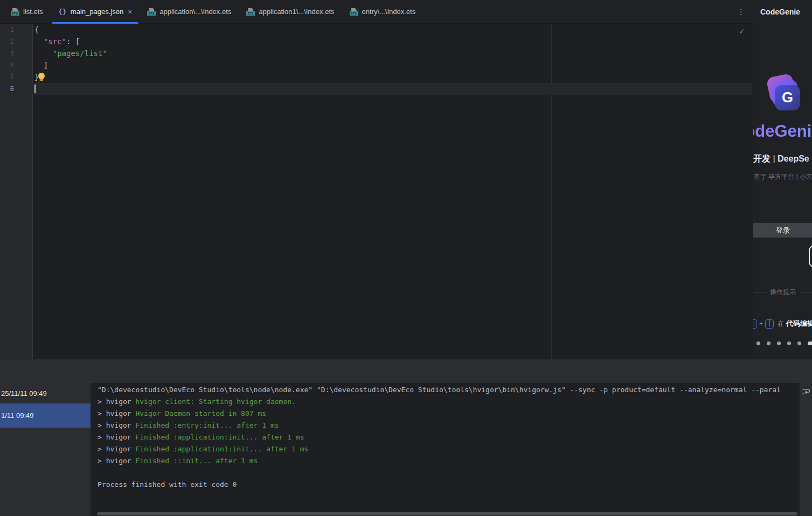 Image resolution: width=812 pixels, height=516 pixels. Describe the element at coordinates (806, 392) in the screenshot. I see `soft-wrap-icon` at that location.